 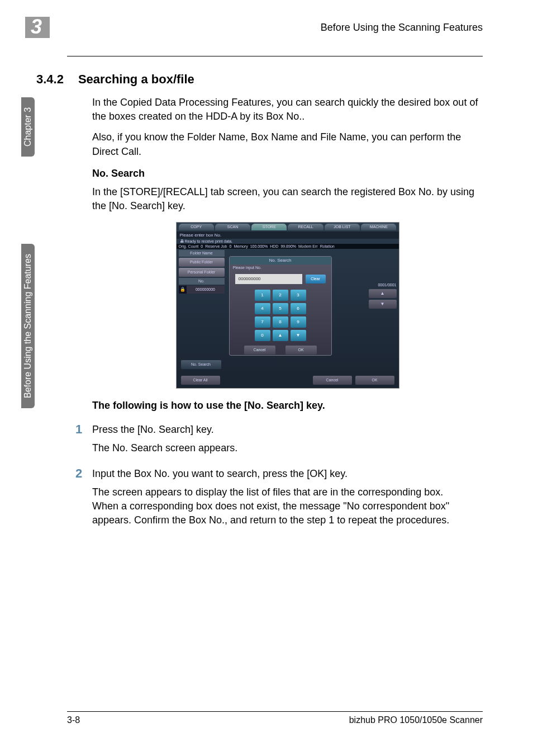 What do you see at coordinates (308, 246) in the screenshot?
I see `modem-status: Modem Err` at bounding box center [308, 246].